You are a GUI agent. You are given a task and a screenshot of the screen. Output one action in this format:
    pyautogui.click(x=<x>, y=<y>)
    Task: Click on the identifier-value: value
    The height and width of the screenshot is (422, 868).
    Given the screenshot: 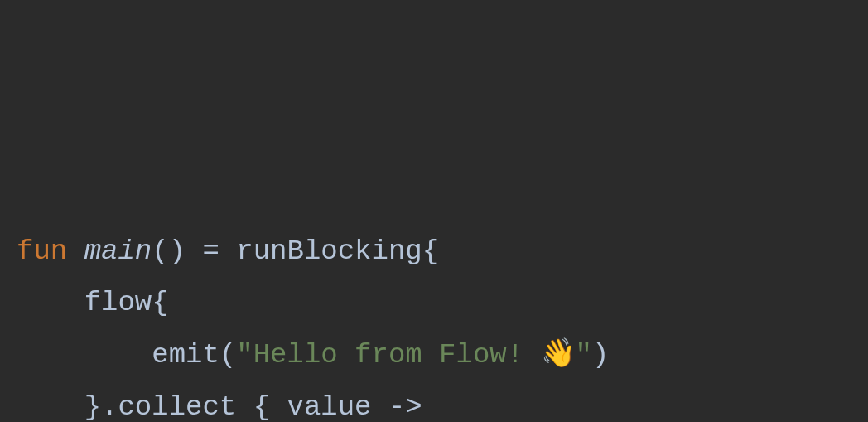 What is the action you would take?
    pyautogui.click(x=329, y=406)
    